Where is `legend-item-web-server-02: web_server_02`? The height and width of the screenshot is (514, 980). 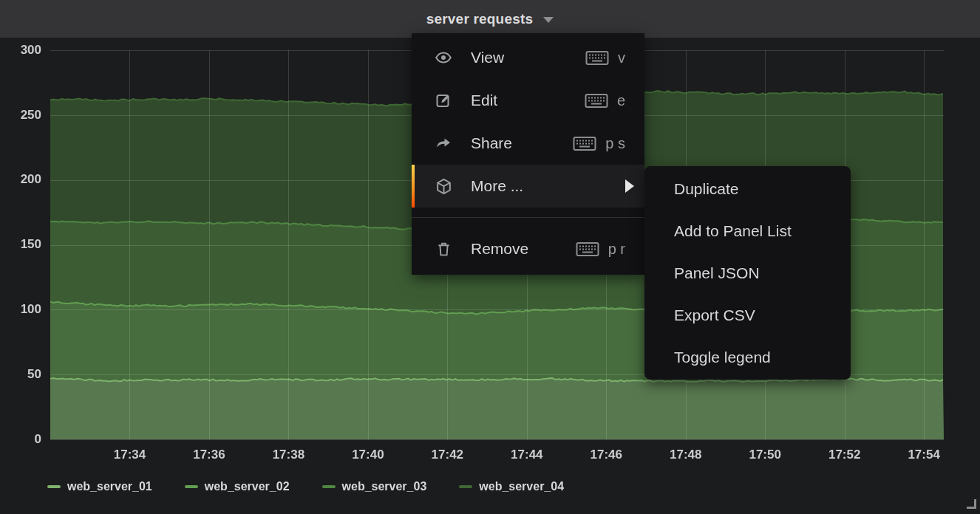
legend-item-web-server-02: web_server_02 is located at coordinates (237, 487).